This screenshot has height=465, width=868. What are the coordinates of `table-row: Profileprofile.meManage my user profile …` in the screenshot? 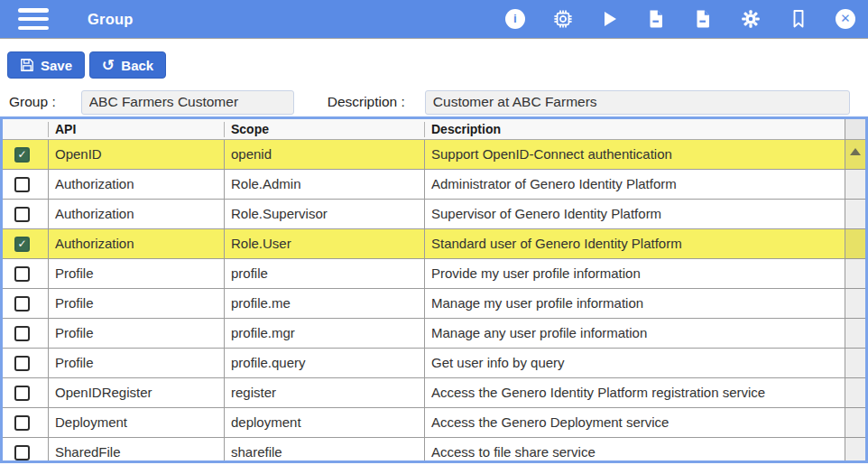 It's located at (434, 303).